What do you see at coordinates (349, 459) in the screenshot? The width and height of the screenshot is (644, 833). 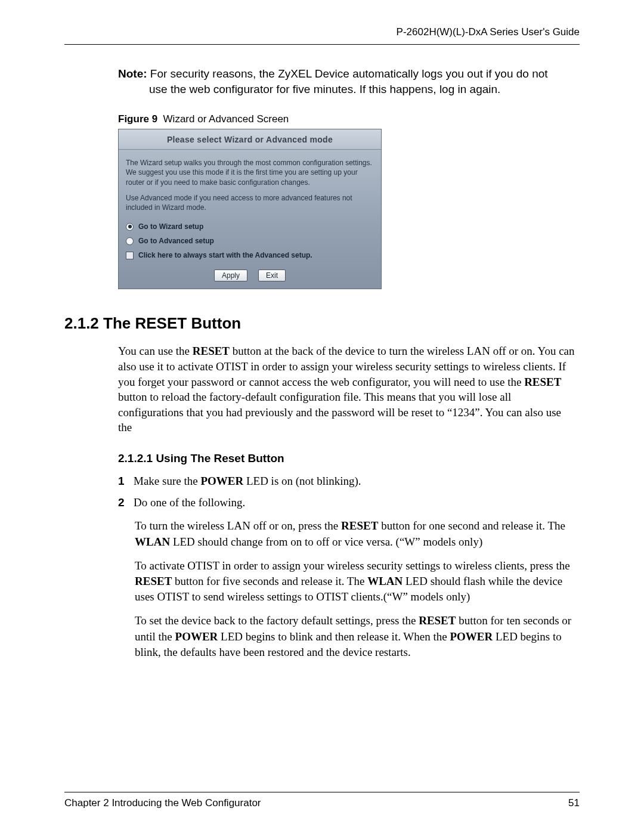 I see `subsection-heading: 2.1.2.1 Using The Reset Button` at bounding box center [349, 459].